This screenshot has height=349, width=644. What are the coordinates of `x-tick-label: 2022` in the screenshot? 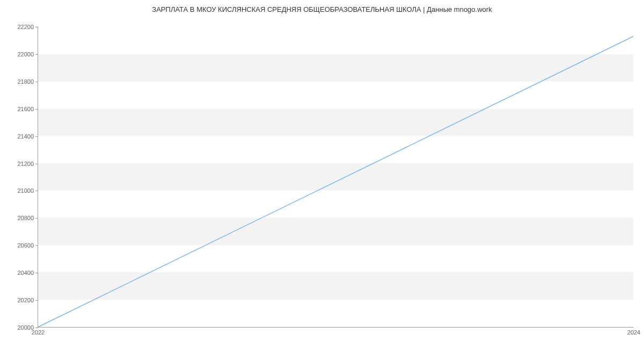 It's located at (38, 332).